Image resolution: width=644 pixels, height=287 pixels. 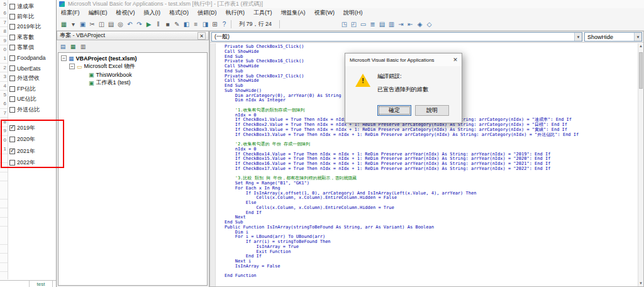 What do you see at coordinates (345, 24) in the screenshot?
I see `watch-window-icon: ◳` at bounding box center [345, 24].